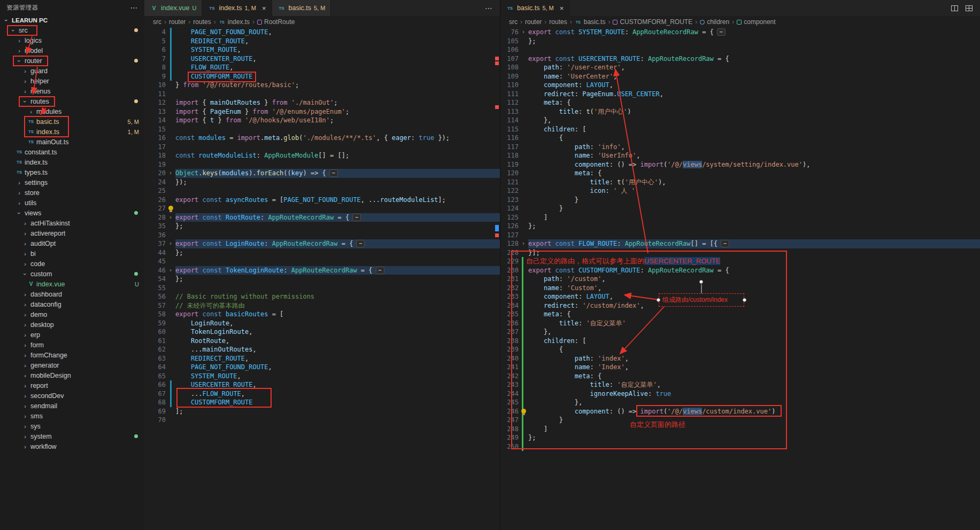 This screenshot has height=530, width=980. I want to click on tab-basic.ts: TSbasic.ts5, M, so click(302, 8).